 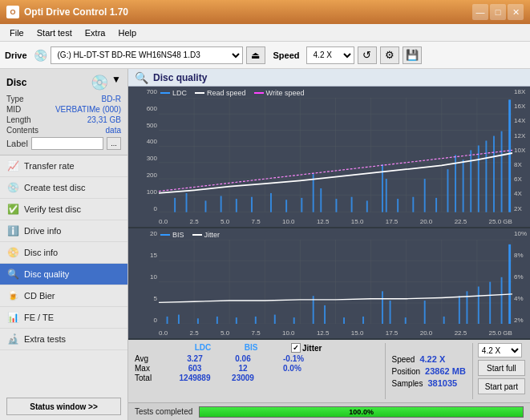 I want to click on drive-select: (G:) HL-DT-ST BD-RE WH16NS48 1.D3, so click(x=147, y=55).